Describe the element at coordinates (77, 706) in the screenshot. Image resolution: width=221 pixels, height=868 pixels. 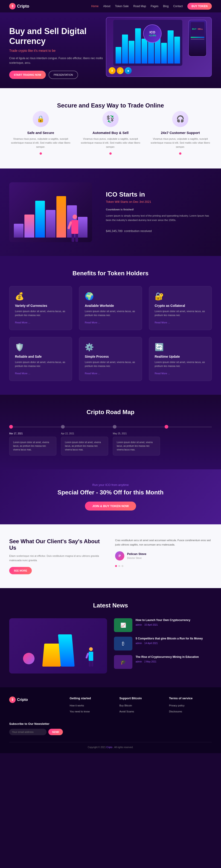
I see `footer-link-getting-started: How it works` at that location.